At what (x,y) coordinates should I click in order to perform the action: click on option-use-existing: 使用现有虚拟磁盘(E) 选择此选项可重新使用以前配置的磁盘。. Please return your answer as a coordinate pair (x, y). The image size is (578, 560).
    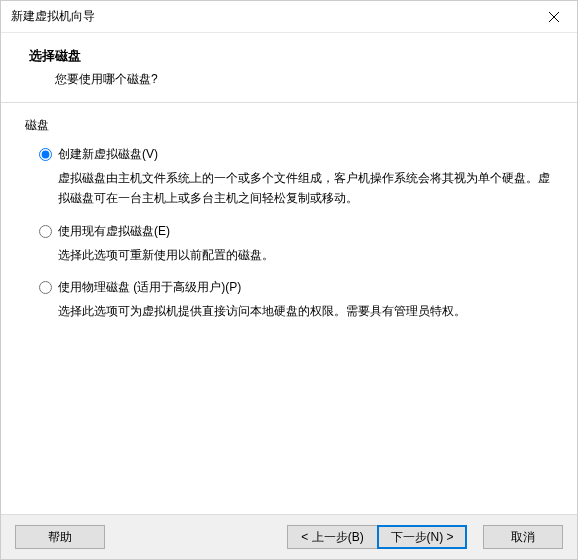
    Looking at the image, I should click on (289, 244).